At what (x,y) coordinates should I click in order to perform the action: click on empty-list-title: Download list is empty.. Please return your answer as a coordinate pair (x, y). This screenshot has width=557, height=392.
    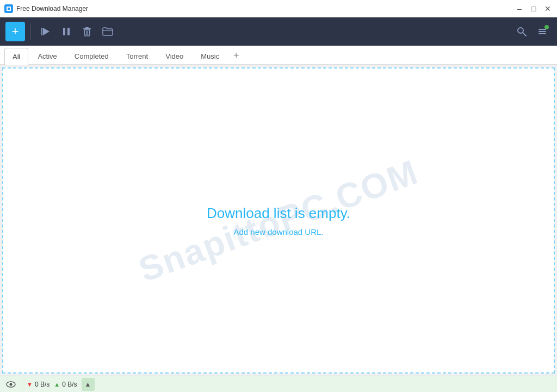
    Looking at the image, I should click on (278, 213).